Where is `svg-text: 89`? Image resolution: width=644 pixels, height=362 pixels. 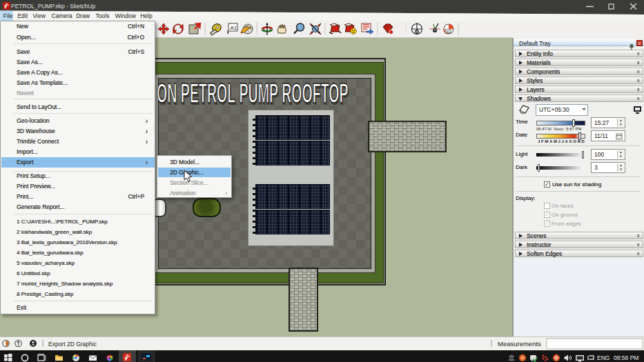
svg-text: 89 is located at coordinates (447, 32).